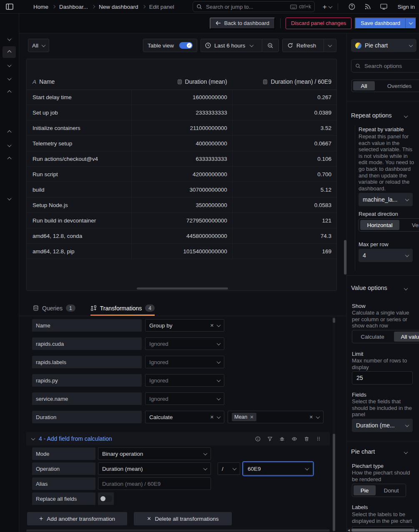 Image resolution: width=419 pixels, height=532 pixels. I want to click on column-header: Duration (mean) / 60E9, so click(284, 82).